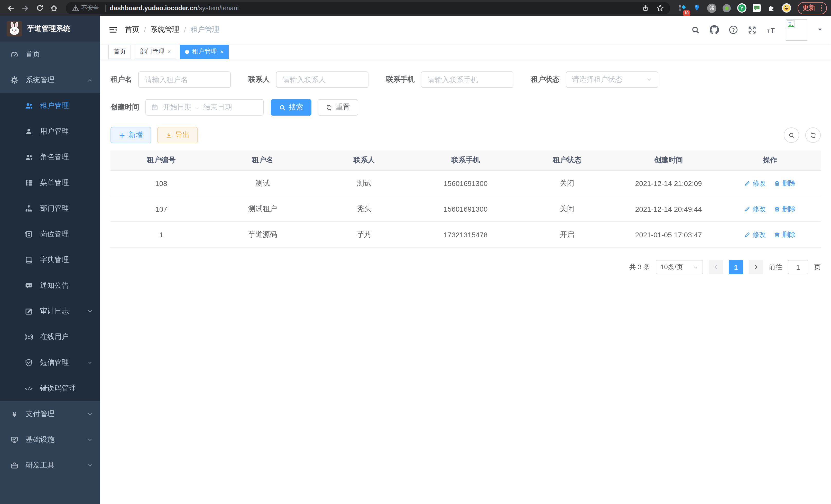  Describe the element at coordinates (813, 135) in the screenshot. I see `refresh-table-button` at that location.